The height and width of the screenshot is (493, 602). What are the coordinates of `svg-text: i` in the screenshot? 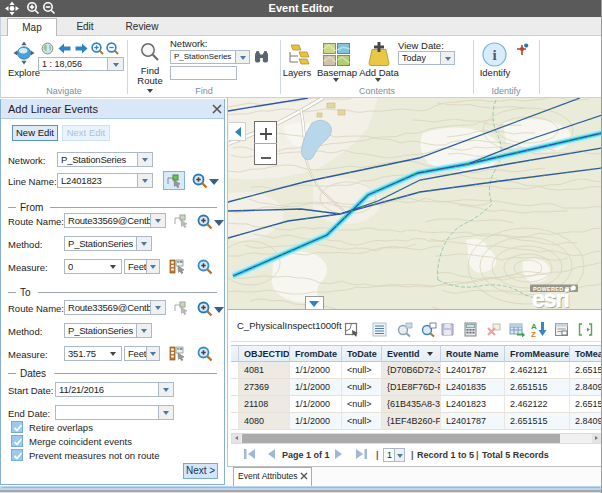 It's located at (494, 55).